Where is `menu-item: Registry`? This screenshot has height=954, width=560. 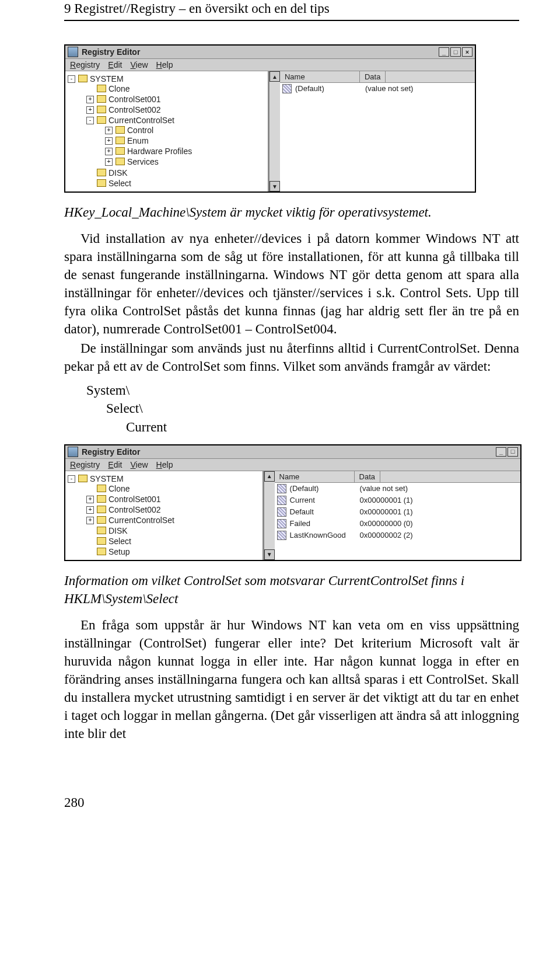 menu-item: Registry is located at coordinates (85, 465).